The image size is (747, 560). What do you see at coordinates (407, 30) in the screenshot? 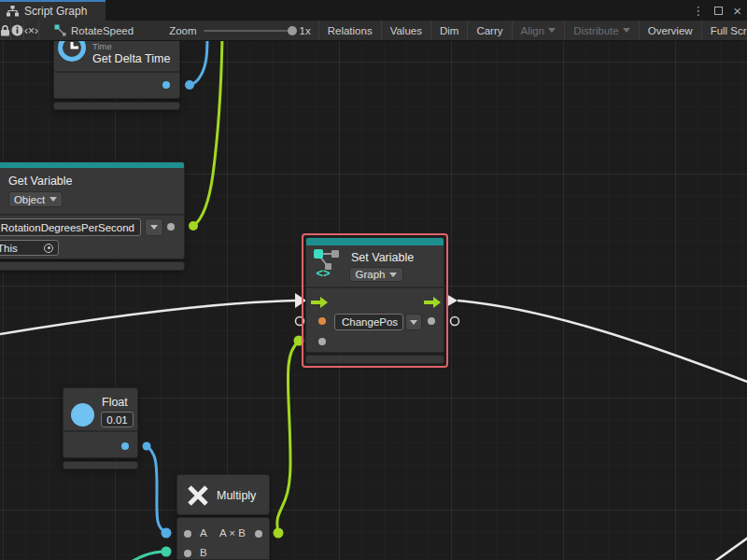
I see `values-button: Values` at bounding box center [407, 30].